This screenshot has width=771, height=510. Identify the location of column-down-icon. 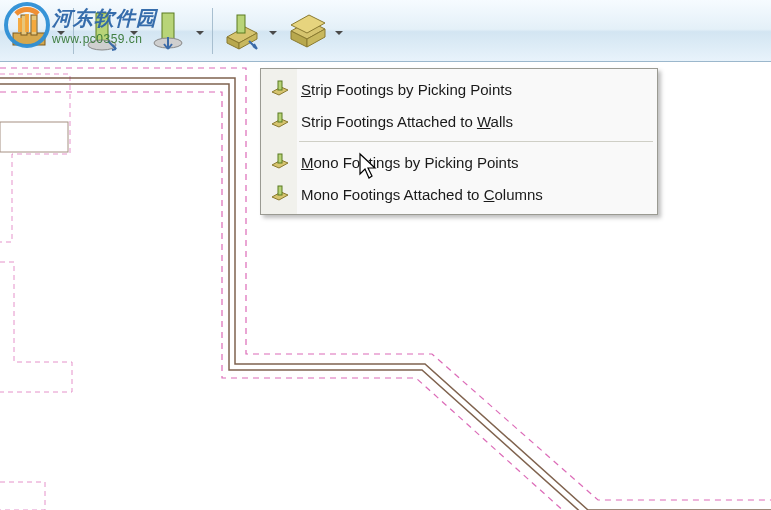
(168, 31).